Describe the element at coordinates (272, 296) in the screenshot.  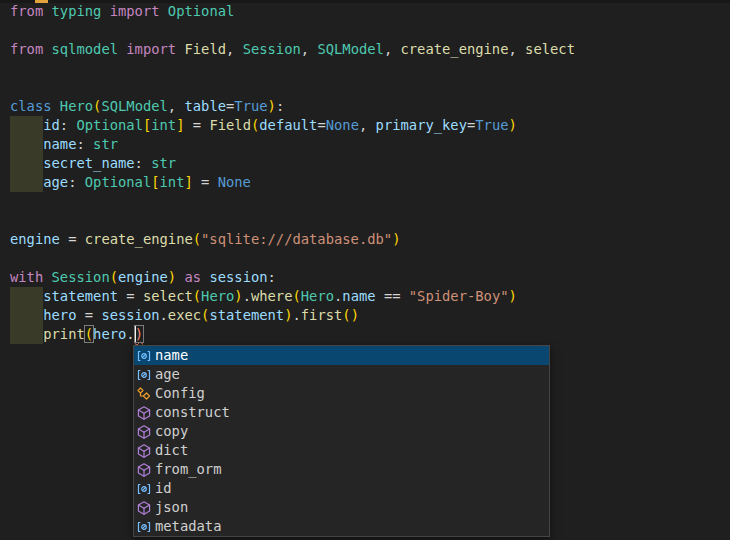
I see `code-token: where` at that location.